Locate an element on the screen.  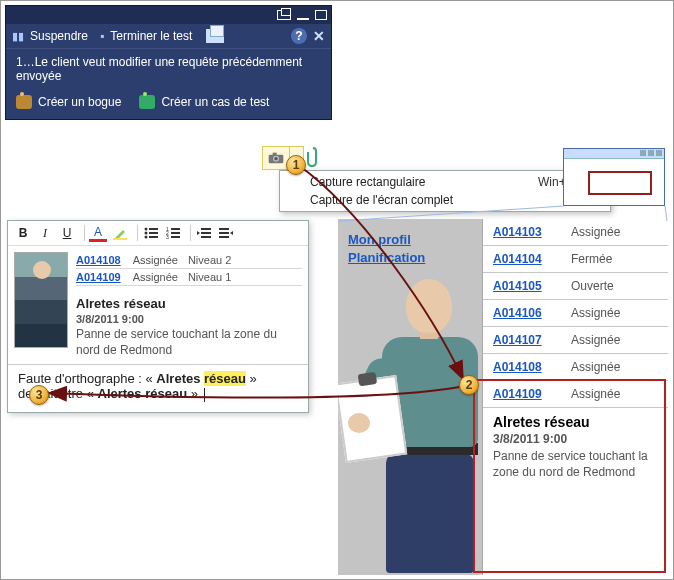
app-left-pane: Mon profil Planification is located at coordinates (410, 397).